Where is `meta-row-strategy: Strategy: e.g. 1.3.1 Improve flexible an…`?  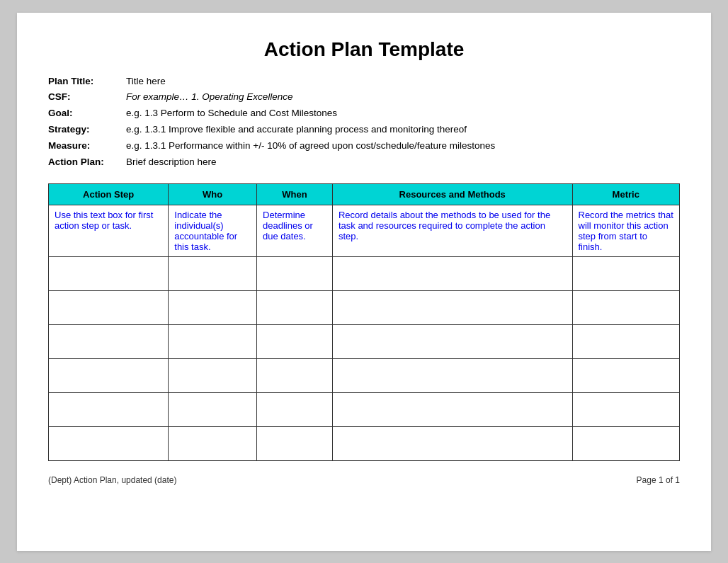
meta-row-strategy: Strategy: e.g. 1.3.1 Improve flexible an… is located at coordinates (364, 130).